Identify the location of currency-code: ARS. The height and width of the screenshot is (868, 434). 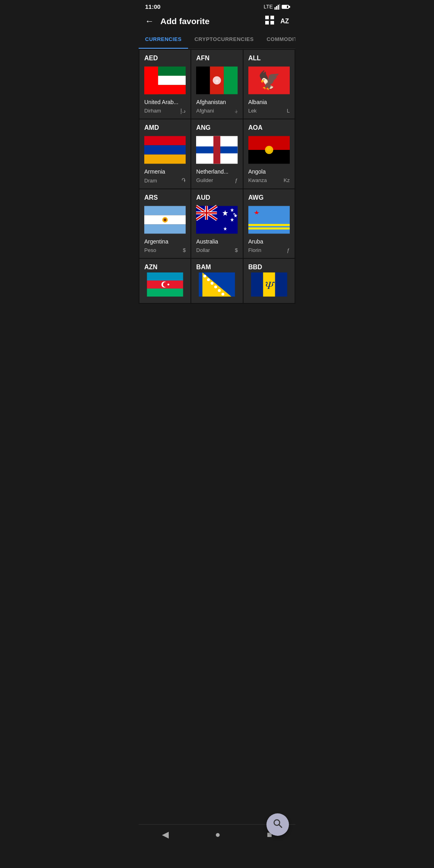
(165, 198).